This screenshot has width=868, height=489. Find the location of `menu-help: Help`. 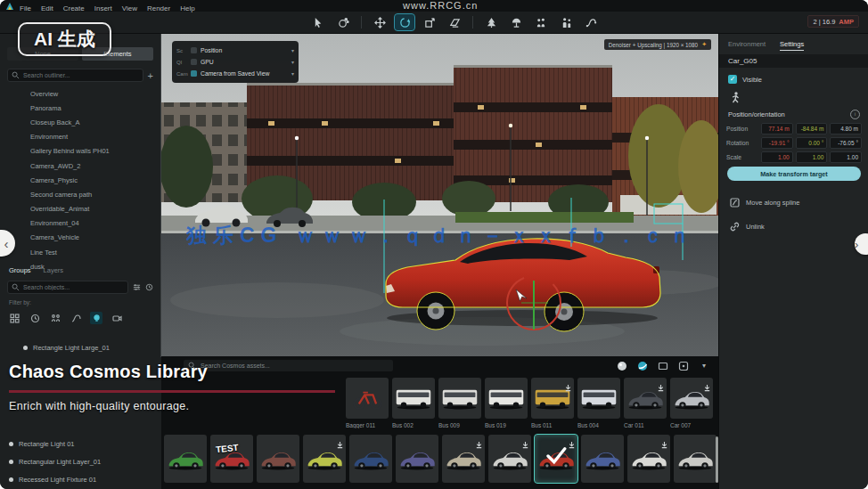

menu-help: Help is located at coordinates (187, 9).